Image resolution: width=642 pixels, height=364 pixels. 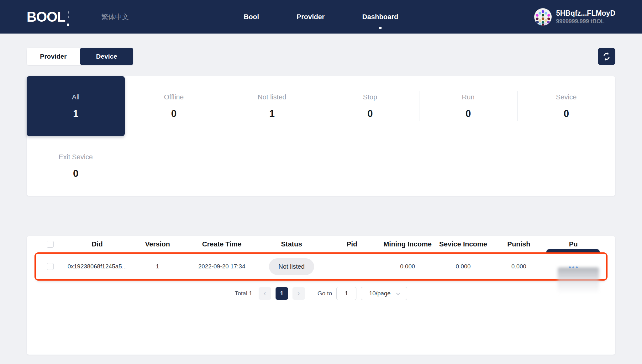 What do you see at coordinates (325, 293) in the screenshot?
I see `goto-label: Go to` at bounding box center [325, 293].